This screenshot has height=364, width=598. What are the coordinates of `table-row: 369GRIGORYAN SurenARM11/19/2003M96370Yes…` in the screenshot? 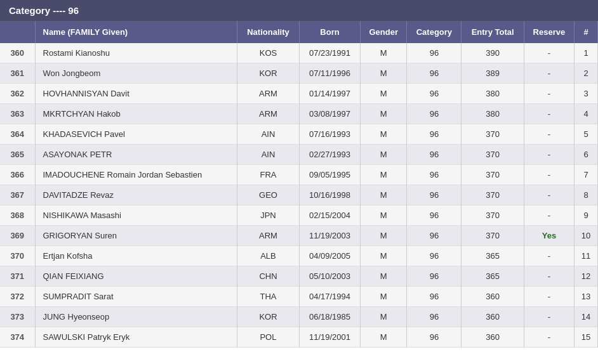 It's located at (299, 236).